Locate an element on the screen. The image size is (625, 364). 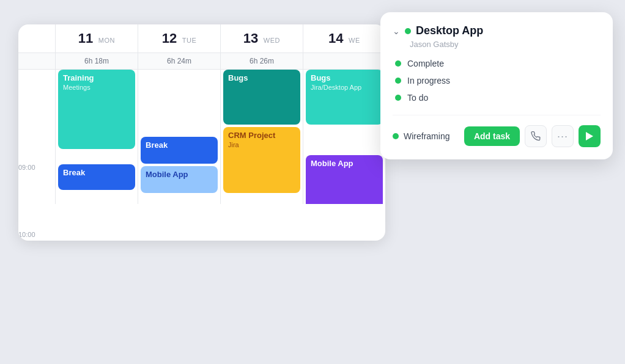
more-options-button: ··· is located at coordinates (563, 136).